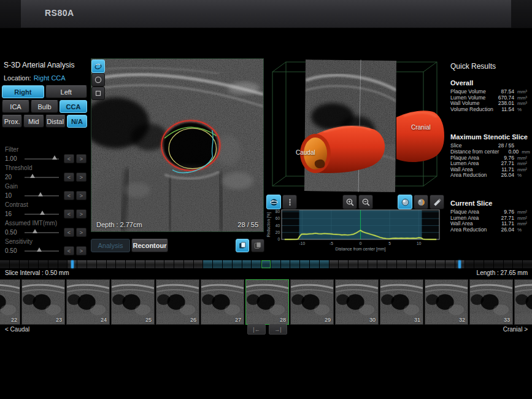  What do you see at coordinates (401, 302) in the screenshot?
I see `filmstrip-thumb-31: 31` at bounding box center [401, 302].